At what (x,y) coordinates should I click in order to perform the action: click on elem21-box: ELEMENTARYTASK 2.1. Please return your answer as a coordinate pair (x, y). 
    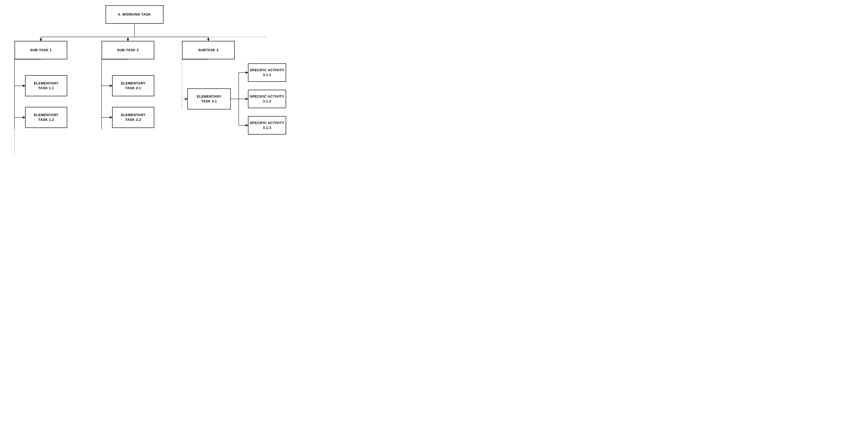
    Looking at the image, I should click on (133, 86).